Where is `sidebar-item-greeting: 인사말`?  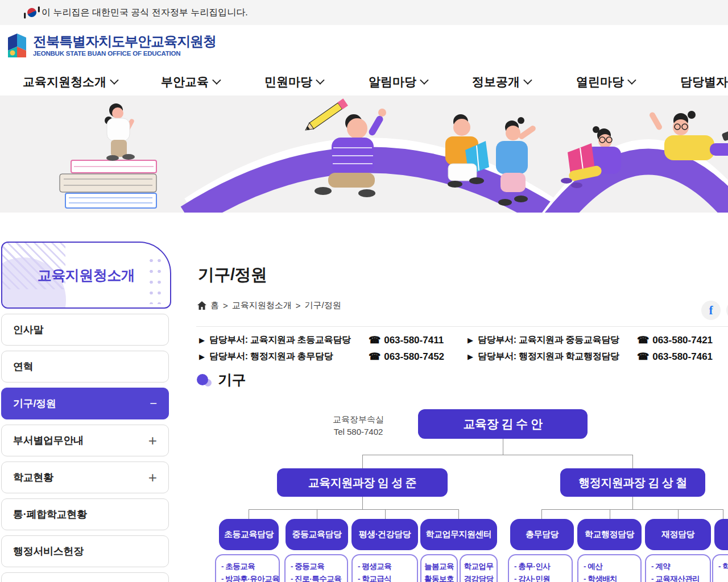 sidebar-item-greeting: 인사말 is located at coordinates (85, 330).